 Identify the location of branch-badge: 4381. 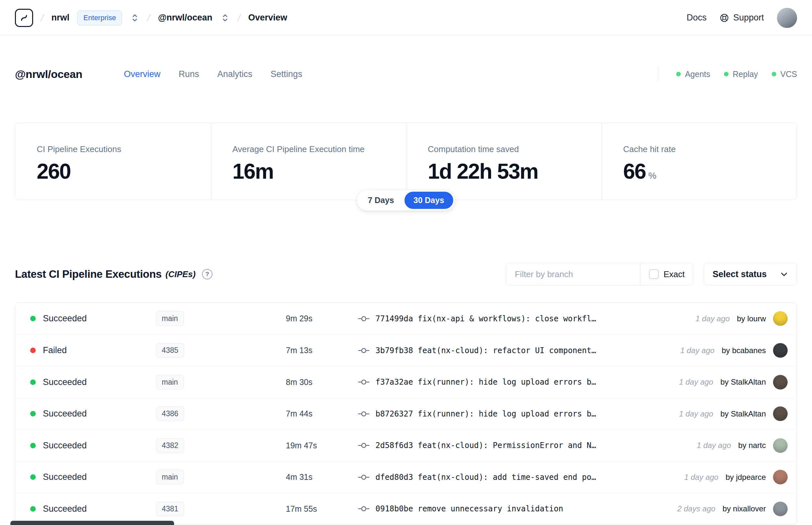
(170, 509).